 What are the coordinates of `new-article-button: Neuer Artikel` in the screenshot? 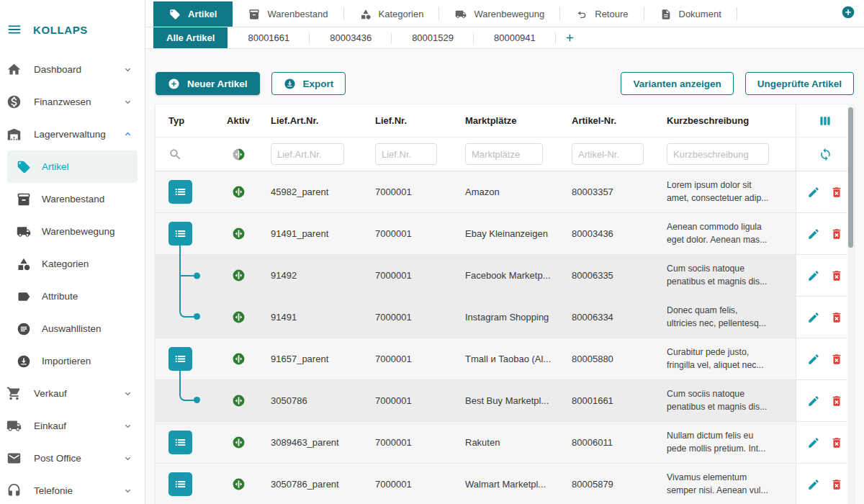 It's located at (207, 84).